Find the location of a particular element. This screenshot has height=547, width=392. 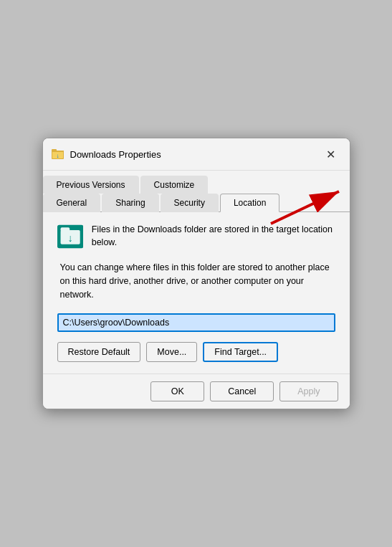

cancel-button: Cancel is located at coordinates (242, 391).